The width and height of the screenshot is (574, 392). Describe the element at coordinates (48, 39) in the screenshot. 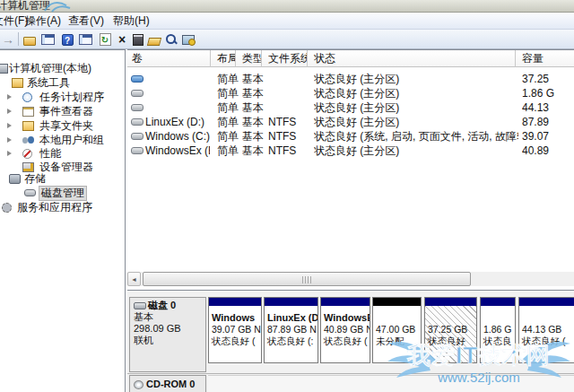

I see `console-window-button` at that location.